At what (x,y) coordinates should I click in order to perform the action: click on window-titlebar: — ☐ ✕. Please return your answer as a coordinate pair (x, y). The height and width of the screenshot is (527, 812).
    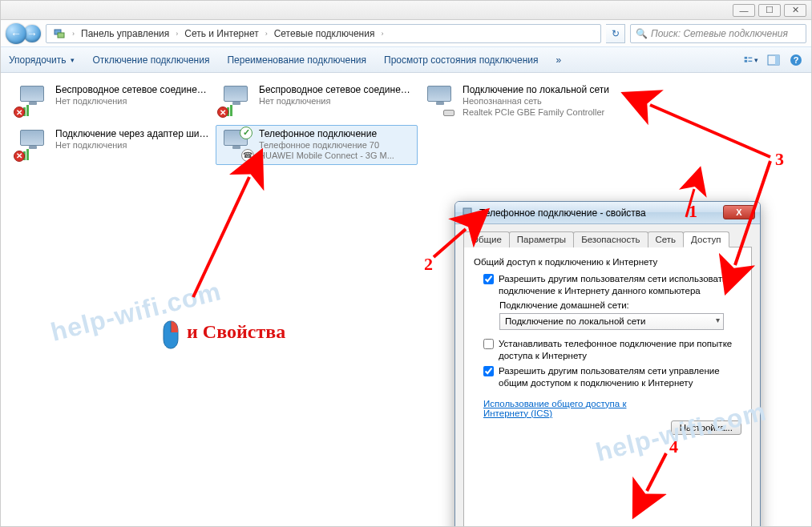
    Looking at the image, I should click on (406, 10).